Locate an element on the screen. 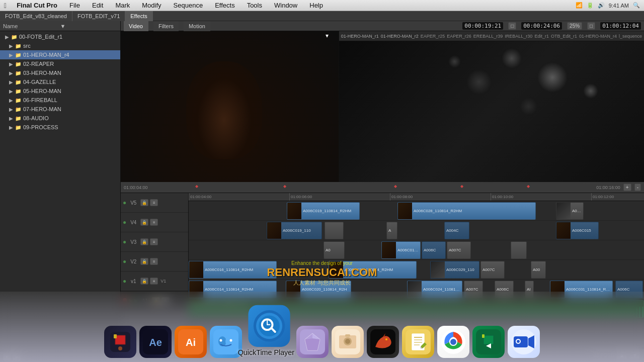 Image resolution: width=644 pixels, height=362 pixels. spotlight-icon: 🔍 is located at coordinates (636, 5).